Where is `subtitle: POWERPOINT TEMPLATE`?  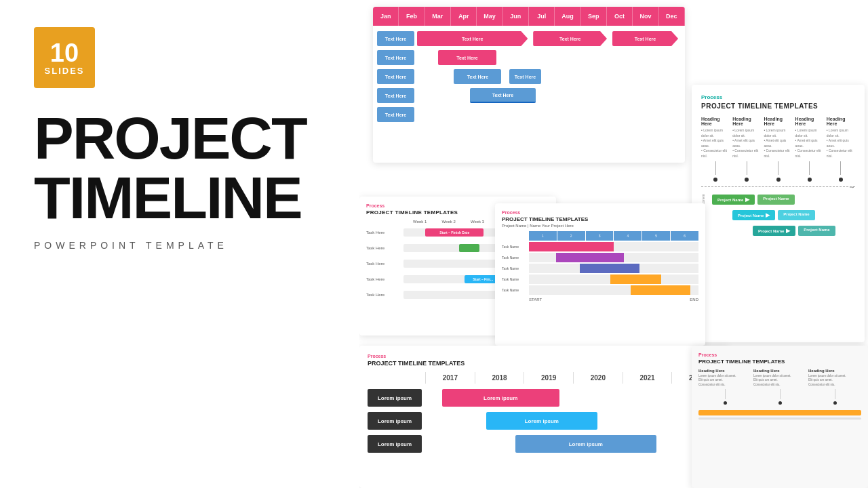 subtitle: POWERPOINT TEMPLATE is located at coordinates (131, 245).